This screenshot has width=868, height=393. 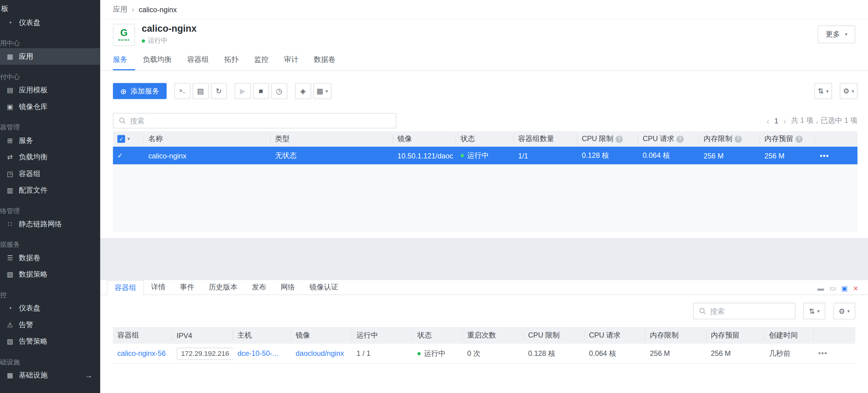 I want to click on col-cpu-limit: CPU 限制?, so click(x=608, y=139).